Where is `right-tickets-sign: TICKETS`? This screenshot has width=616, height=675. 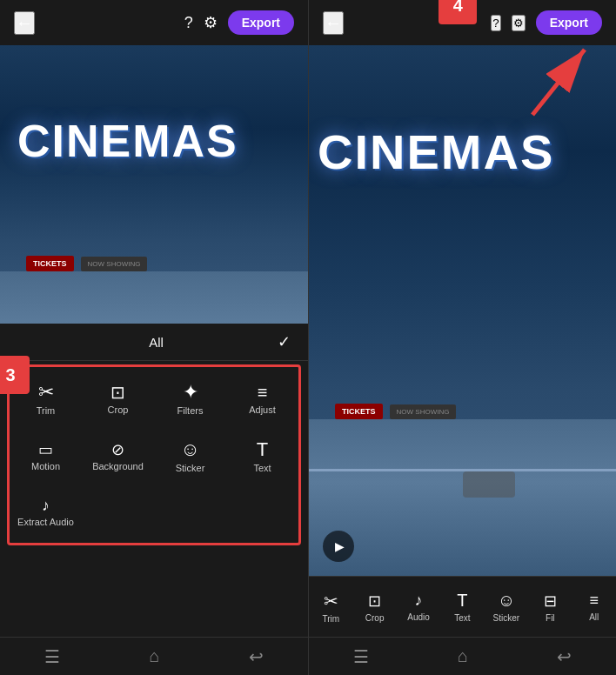
right-tickets-sign: TICKETS is located at coordinates (358, 411).